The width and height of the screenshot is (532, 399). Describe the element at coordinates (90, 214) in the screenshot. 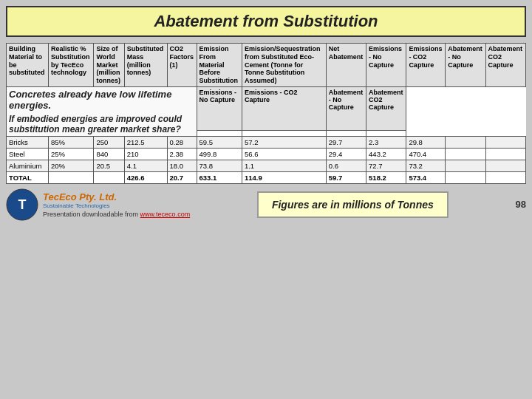

I see `presentation-label: Presentation downloadable from` at that location.